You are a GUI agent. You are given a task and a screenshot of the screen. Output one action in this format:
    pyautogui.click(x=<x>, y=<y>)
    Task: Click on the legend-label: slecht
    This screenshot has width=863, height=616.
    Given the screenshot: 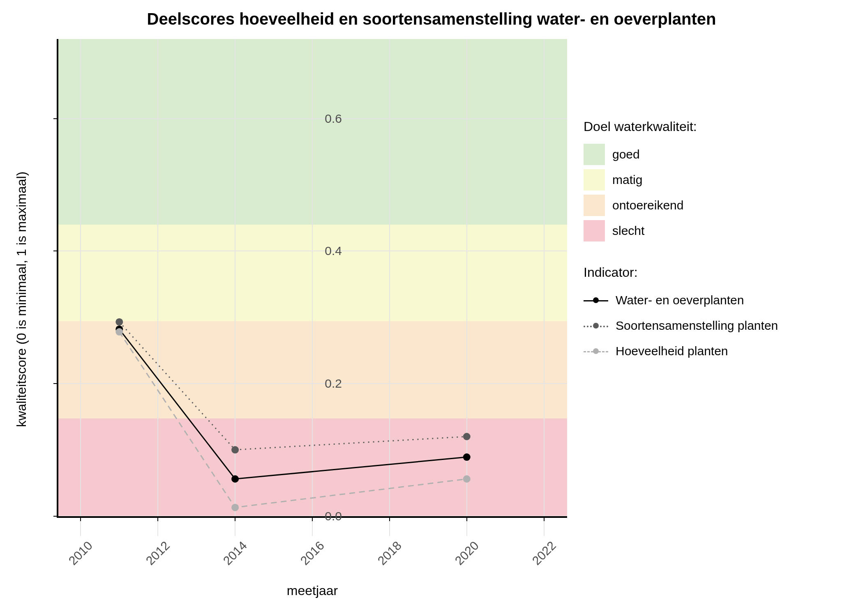 What is the action you would take?
    pyautogui.click(x=628, y=231)
    